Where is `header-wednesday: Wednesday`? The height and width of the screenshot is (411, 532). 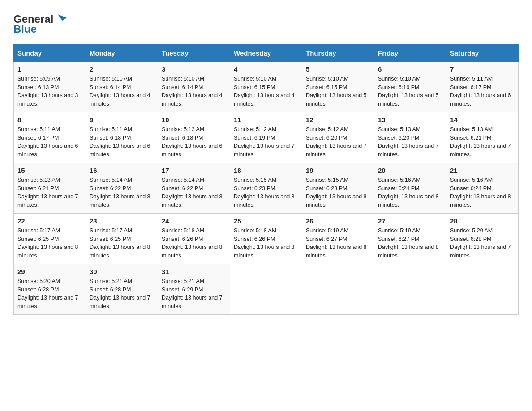 header-wednesday: Wednesday is located at coordinates (266, 53).